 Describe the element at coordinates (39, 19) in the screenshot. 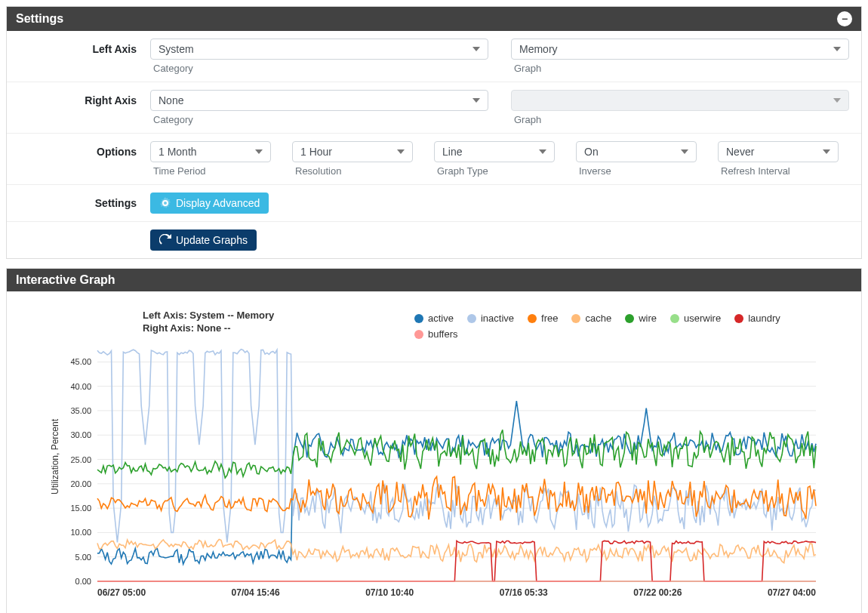

I see `settings-title: Settings` at that location.